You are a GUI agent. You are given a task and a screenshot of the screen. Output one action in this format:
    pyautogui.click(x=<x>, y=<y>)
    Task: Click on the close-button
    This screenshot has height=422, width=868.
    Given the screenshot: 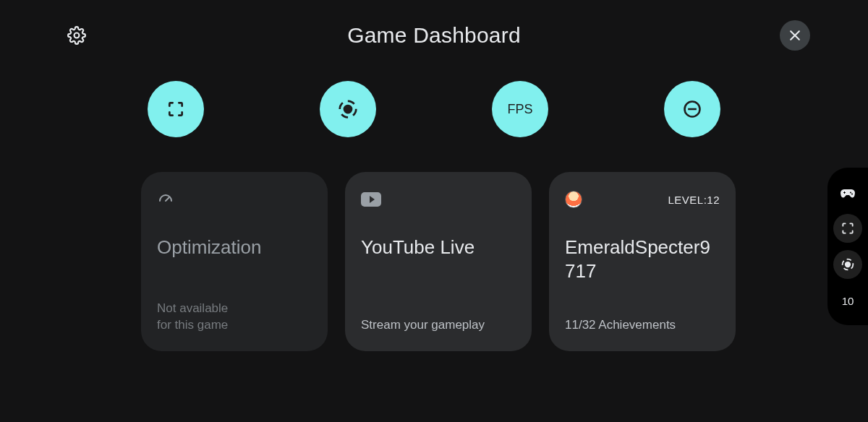 What is the action you would take?
    pyautogui.click(x=795, y=35)
    